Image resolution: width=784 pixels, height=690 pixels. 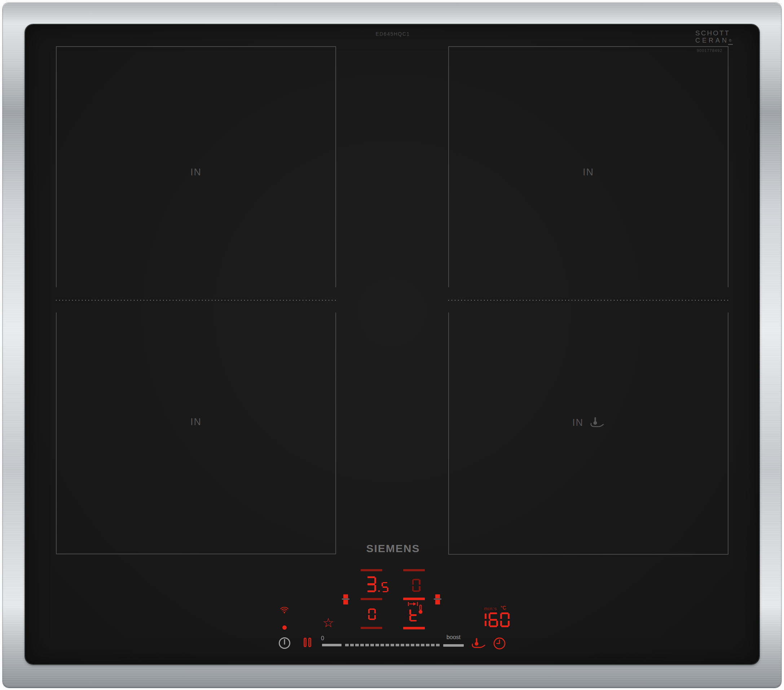 I want to click on left-display-power-level, so click(x=377, y=584).